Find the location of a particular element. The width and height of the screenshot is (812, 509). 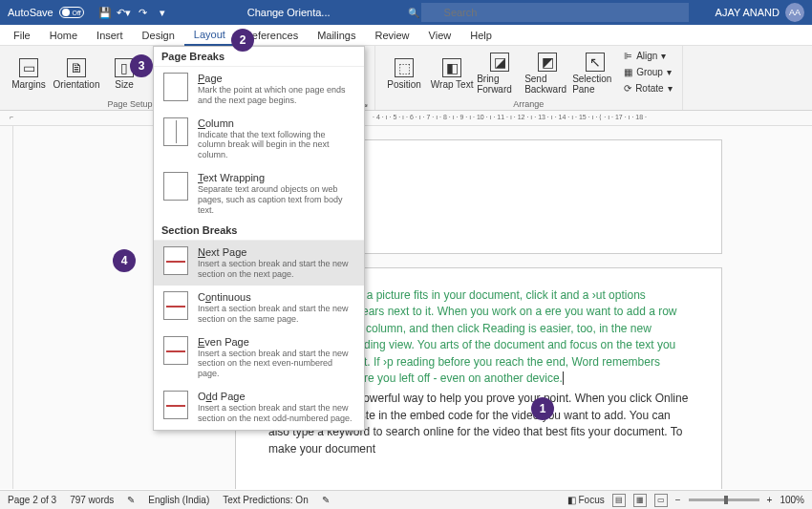

quick-access-toolbar: 💾 ↶▾ ↷ ▾ is located at coordinates (134, 12).